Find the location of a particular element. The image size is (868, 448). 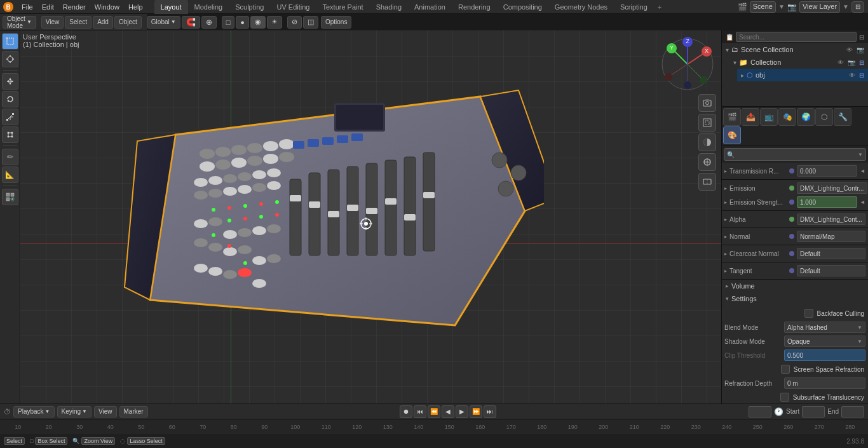

emission-value: DMX_Lighting_Contr... is located at coordinates (832, 188).